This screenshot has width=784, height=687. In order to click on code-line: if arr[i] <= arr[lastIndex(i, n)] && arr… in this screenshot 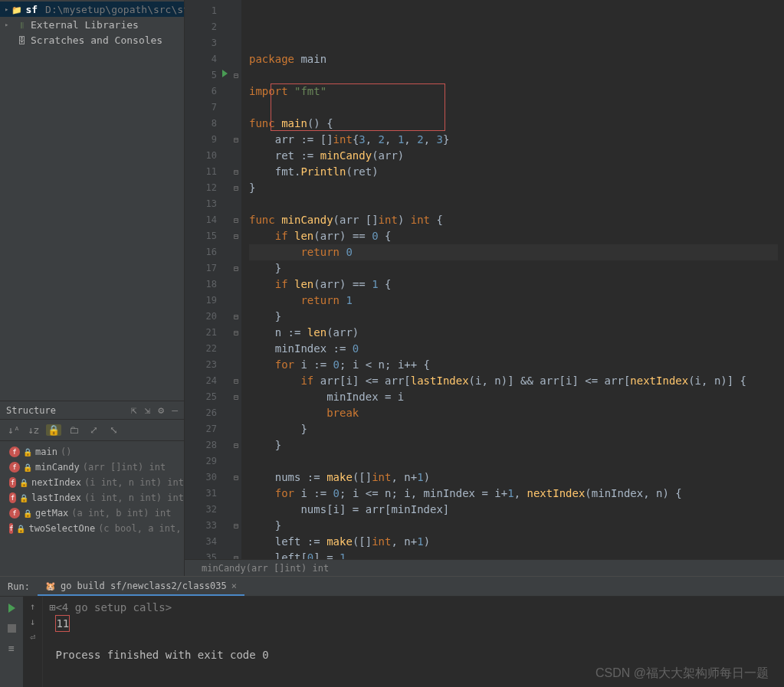, I will do `click(513, 381)`.